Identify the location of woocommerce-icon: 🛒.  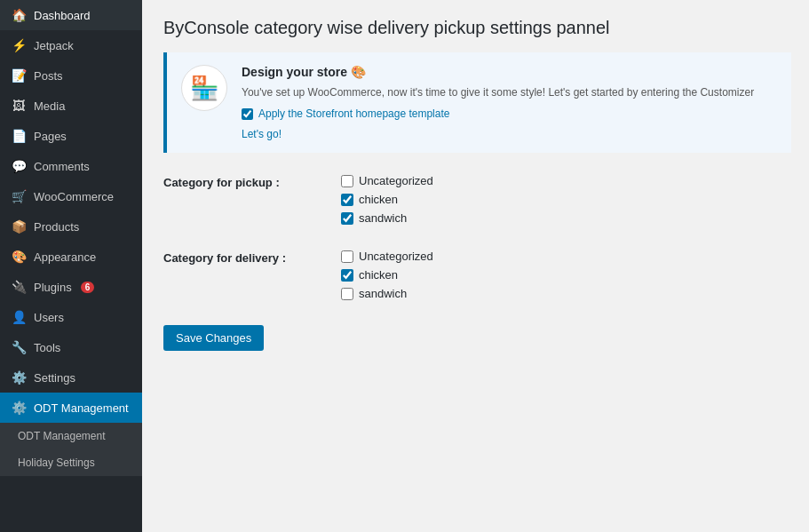
(19, 196).